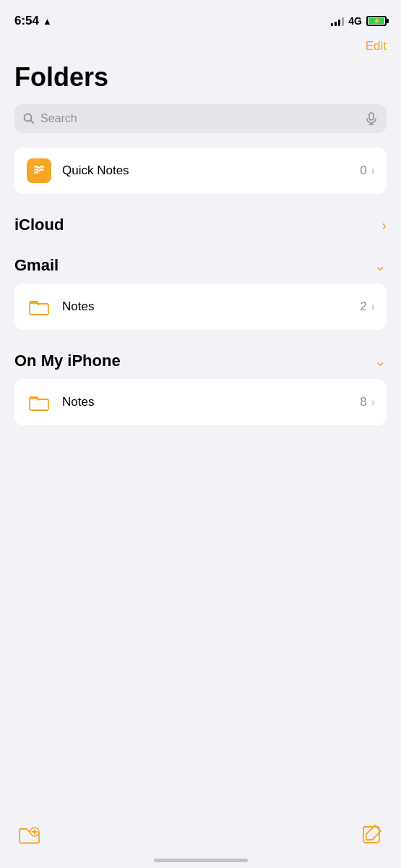  I want to click on quick-notes-item: Quick Notes 0 ›, so click(201, 171).